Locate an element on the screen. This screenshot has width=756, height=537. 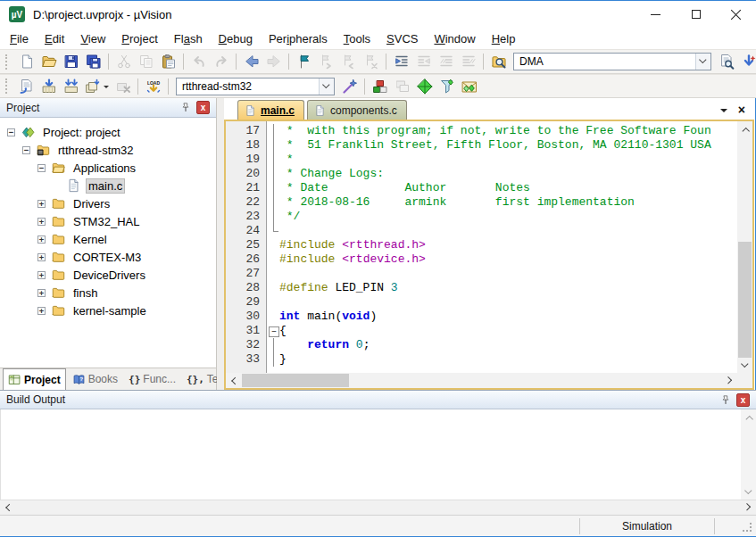
fold-toggle-icon is located at coordinates (273, 331).